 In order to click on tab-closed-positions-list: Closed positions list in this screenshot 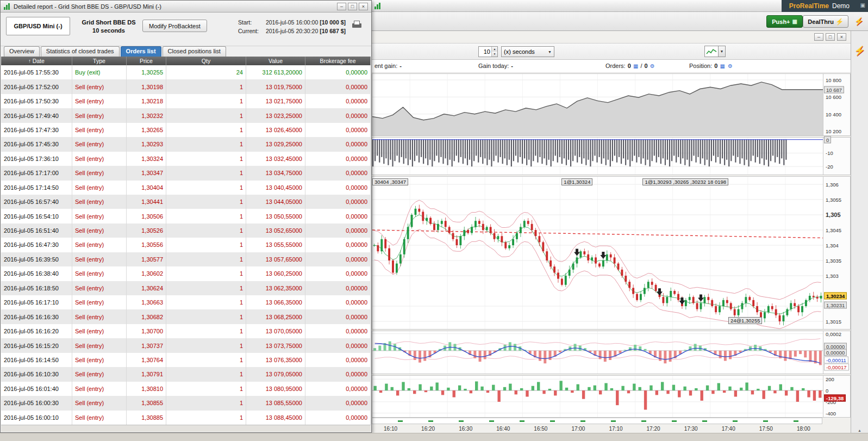, I will do `click(195, 51)`.